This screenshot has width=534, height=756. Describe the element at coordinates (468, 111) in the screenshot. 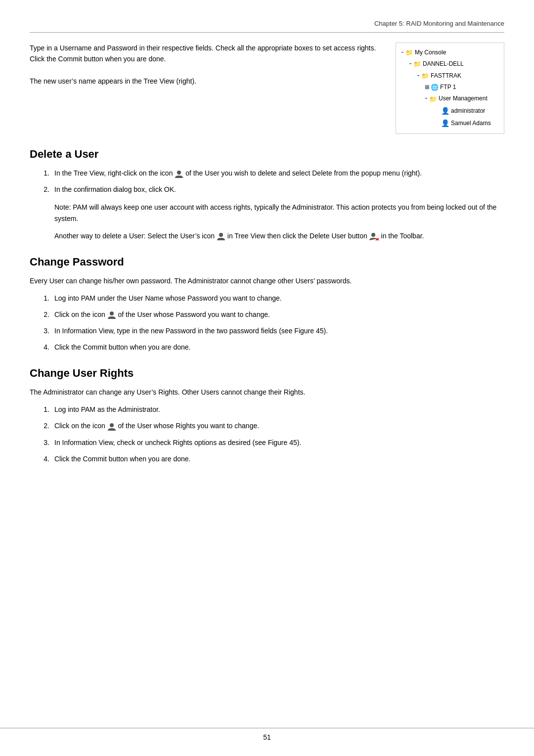

I see `tree-label: administrator` at that location.